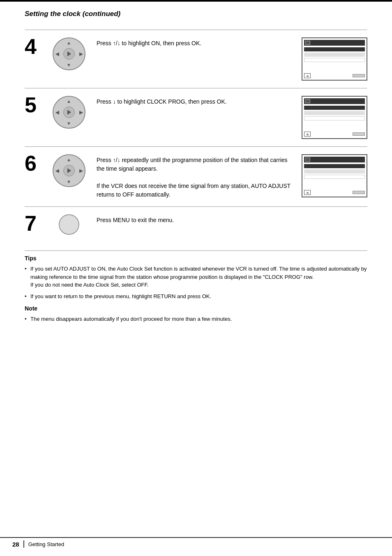  I want to click on dpad-play-icon, so click(69, 54).